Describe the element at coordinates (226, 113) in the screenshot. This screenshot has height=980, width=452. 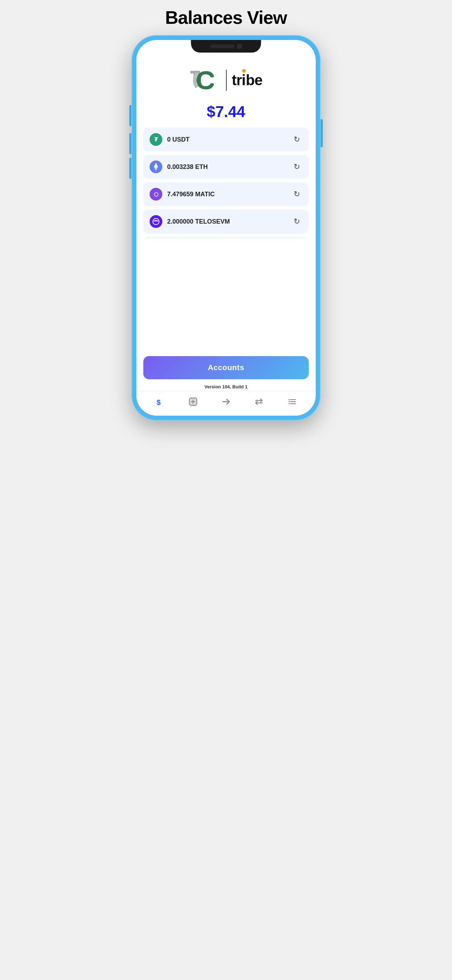
I see `total-balance-section: $7.44` at that location.